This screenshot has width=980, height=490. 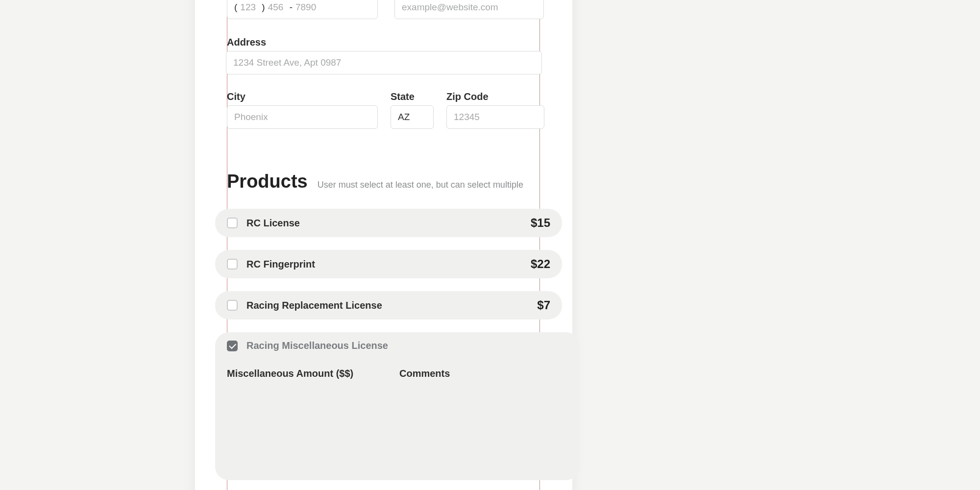 I want to click on product-label: Racing Replacement License, so click(x=315, y=306).